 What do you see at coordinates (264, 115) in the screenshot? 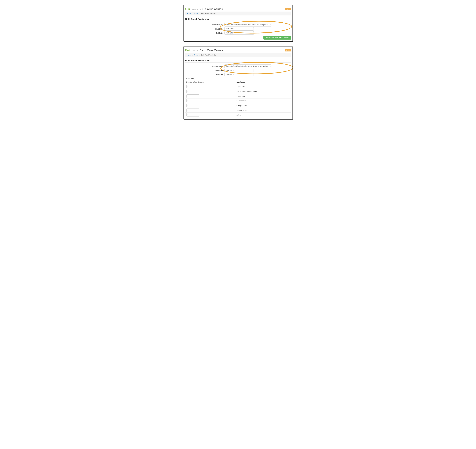
I see `age-range-label: Adults` at bounding box center [264, 115].